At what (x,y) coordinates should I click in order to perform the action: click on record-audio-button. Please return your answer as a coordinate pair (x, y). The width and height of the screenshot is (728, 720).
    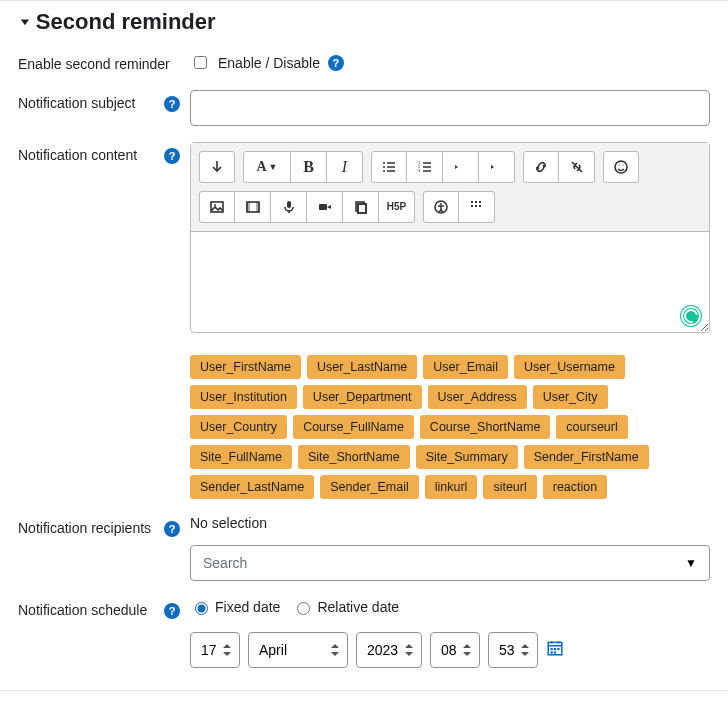
    Looking at the image, I should click on (289, 207).